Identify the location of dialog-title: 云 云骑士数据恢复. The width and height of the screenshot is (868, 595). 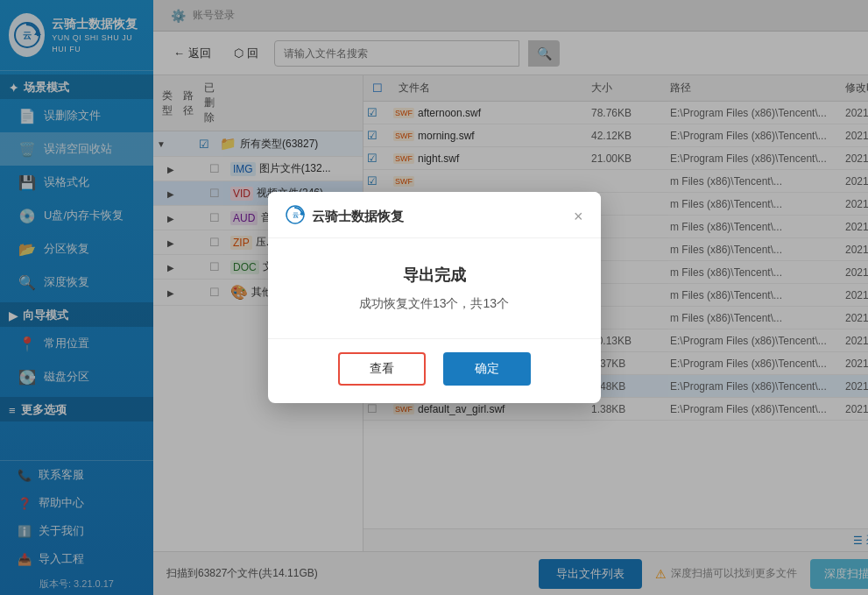
(345, 217).